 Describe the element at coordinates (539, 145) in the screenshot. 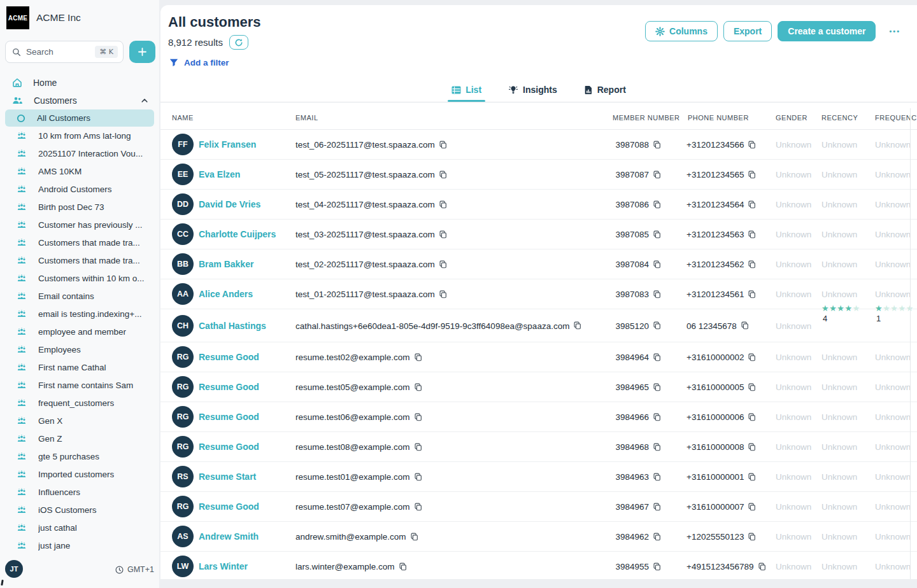

I see `table-row: FF Felix Fransen test_06-20251117@test.s…` at that location.